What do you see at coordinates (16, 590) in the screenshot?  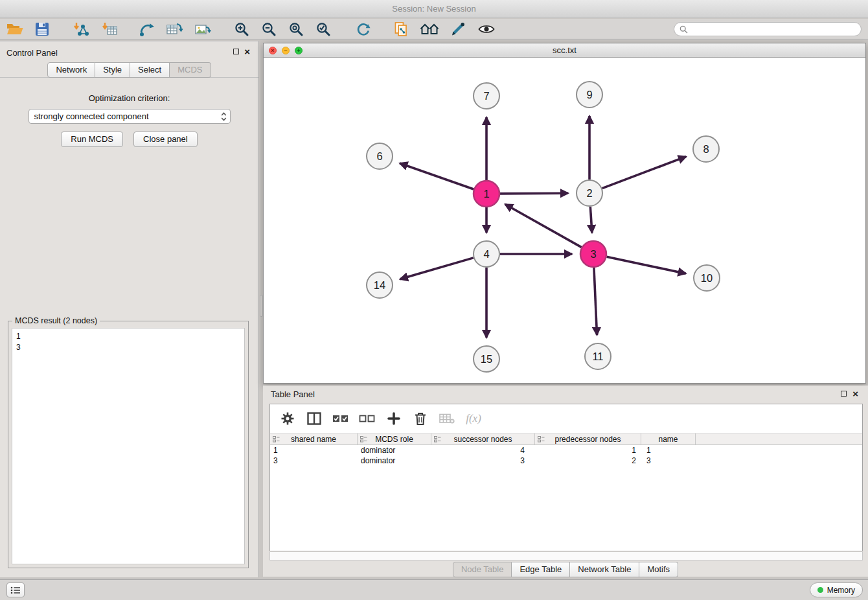 I see `list-icon` at bounding box center [16, 590].